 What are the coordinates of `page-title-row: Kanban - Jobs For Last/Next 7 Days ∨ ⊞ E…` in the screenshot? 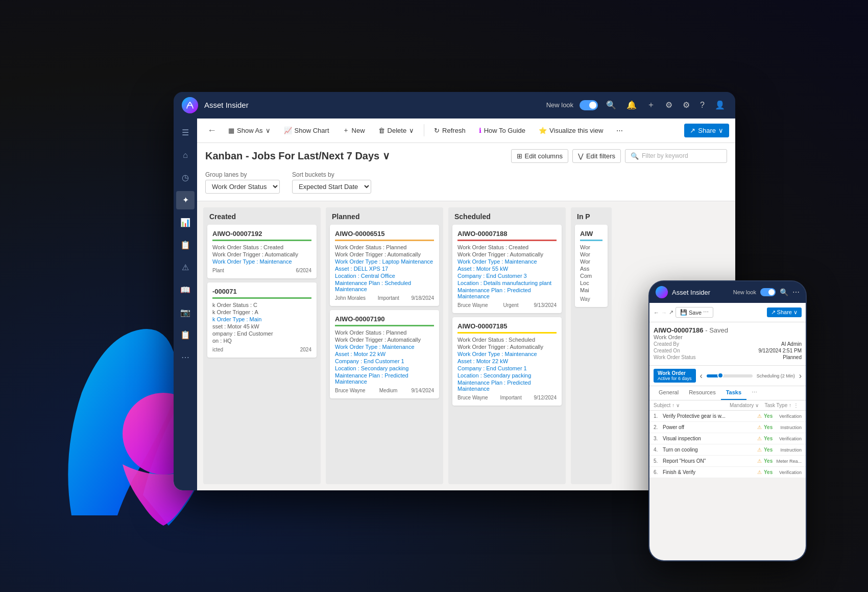 It's located at (466, 156).